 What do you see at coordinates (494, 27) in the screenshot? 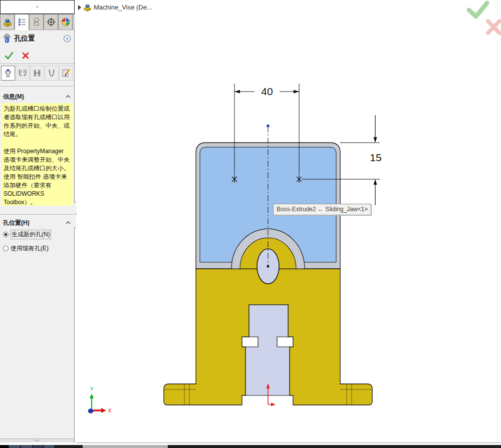
I see `confirm-cancel-corner-icon` at bounding box center [494, 27].